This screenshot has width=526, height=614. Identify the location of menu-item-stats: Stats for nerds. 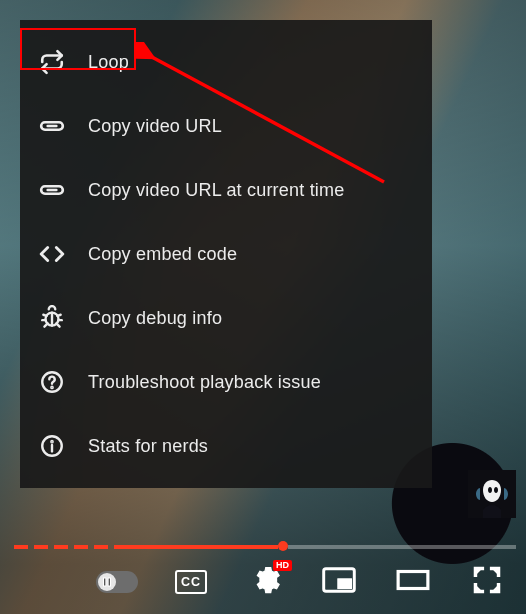
(226, 446).